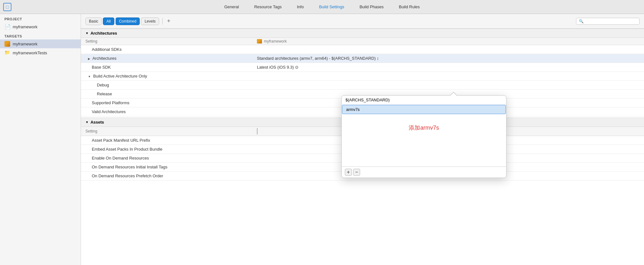 This screenshot has height=265, width=644. Describe the element at coordinates (357, 172) in the screenshot. I see `popup-remove-button: −` at that location.